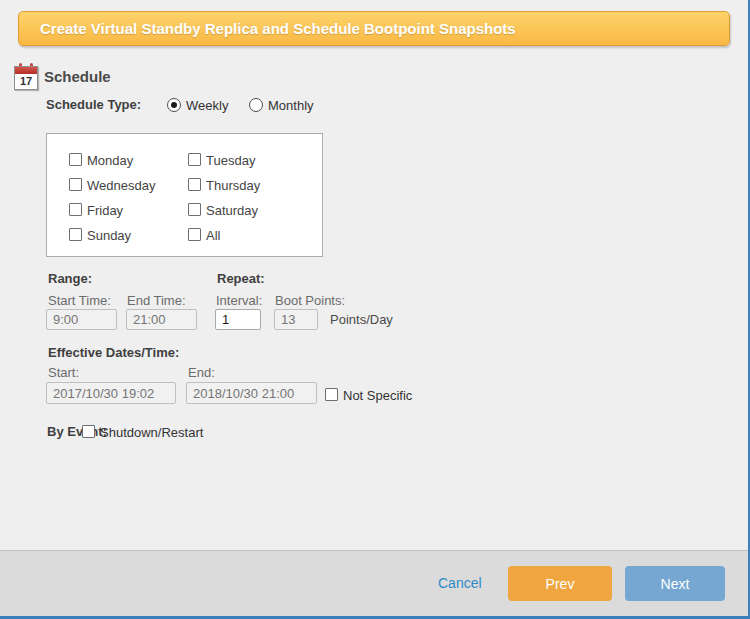 The height and width of the screenshot is (619, 750). Describe the element at coordinates (76, 184) in the screenshot. I see `wednesday-checkbox` at that location.